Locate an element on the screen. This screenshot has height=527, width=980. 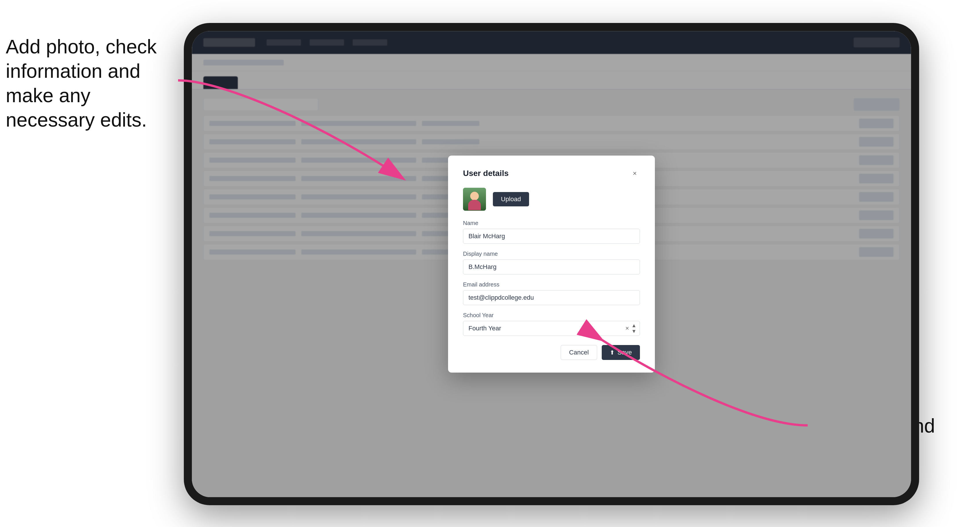
person-photo is located at coordinates (474, 199).